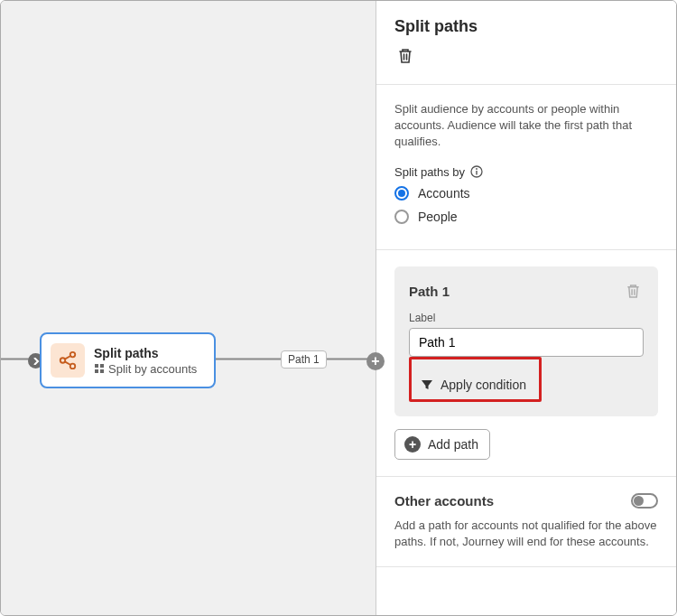  I want to click on info-icon, so click(477, 172).